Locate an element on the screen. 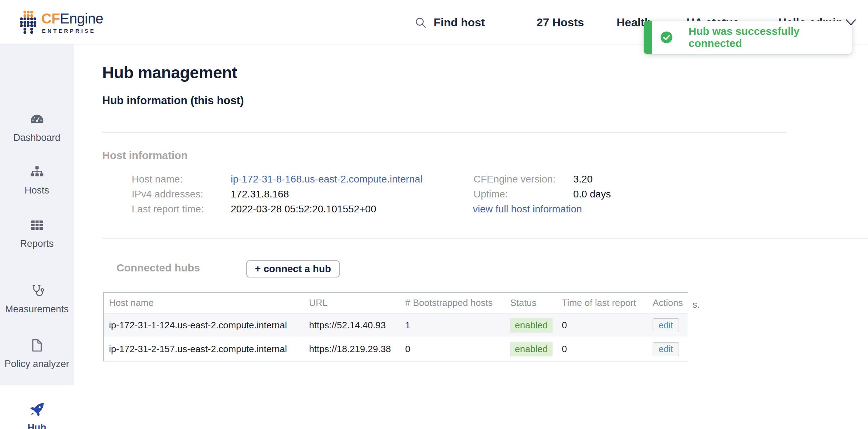 Image resolution: width=868 pixels, height=429 pixels. connected-hubs-table: Host name URL # Bootstrapped hosts Statu… is located at coordinates (396, 327).